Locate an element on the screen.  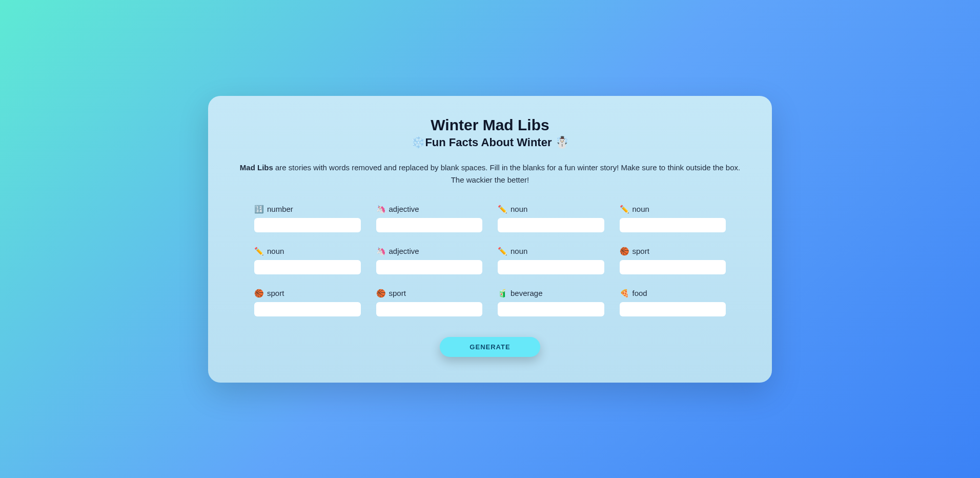
description: Mad Libs are stories with words removed … is located at coordinates (490, 174).